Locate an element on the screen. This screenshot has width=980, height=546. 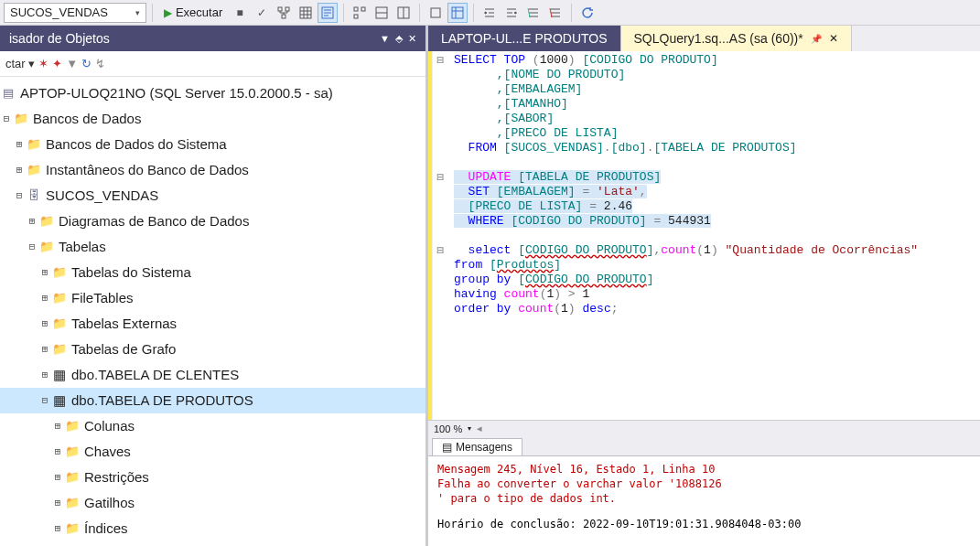
object-explorer-toolbar: ctar ▾ ✶ ✦ ▼ ↻ ↯ is located at coordinates (212, 64).